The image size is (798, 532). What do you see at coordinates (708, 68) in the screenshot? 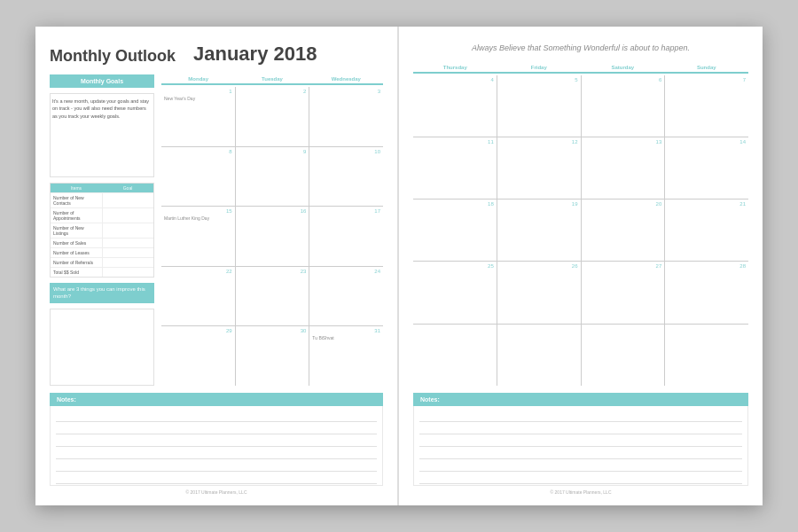
I see `day-sunday: Sunday` at bounding box center [708, 68].